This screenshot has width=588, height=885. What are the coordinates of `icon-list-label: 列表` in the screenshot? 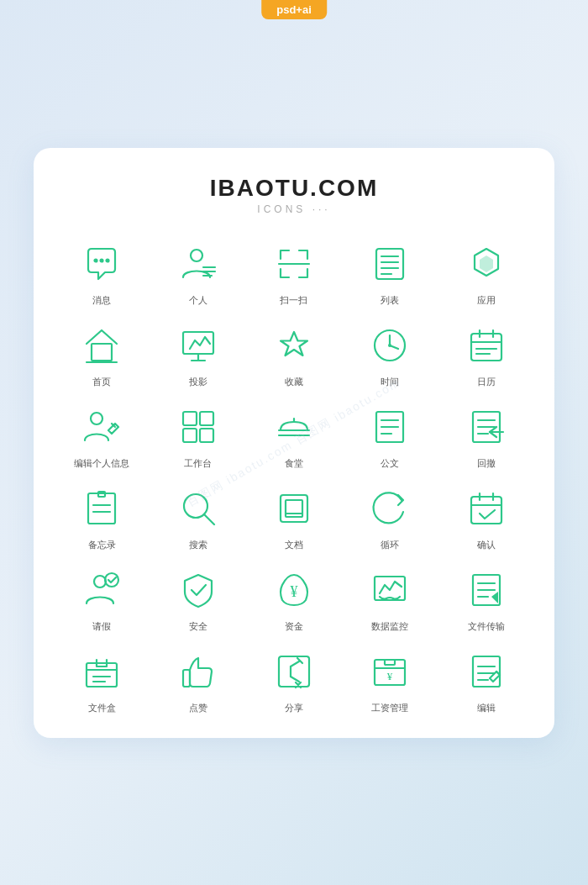 It's located at (390, 301).